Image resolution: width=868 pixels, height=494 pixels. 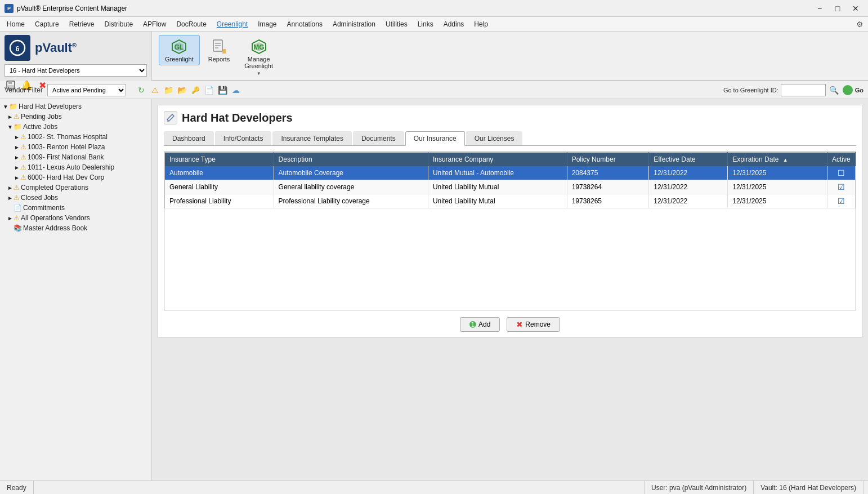 What do you see at coordinates (168, 90) in the screenshot?
I see `folder-filter-icon: 📁` at bounding box center [168, 90].